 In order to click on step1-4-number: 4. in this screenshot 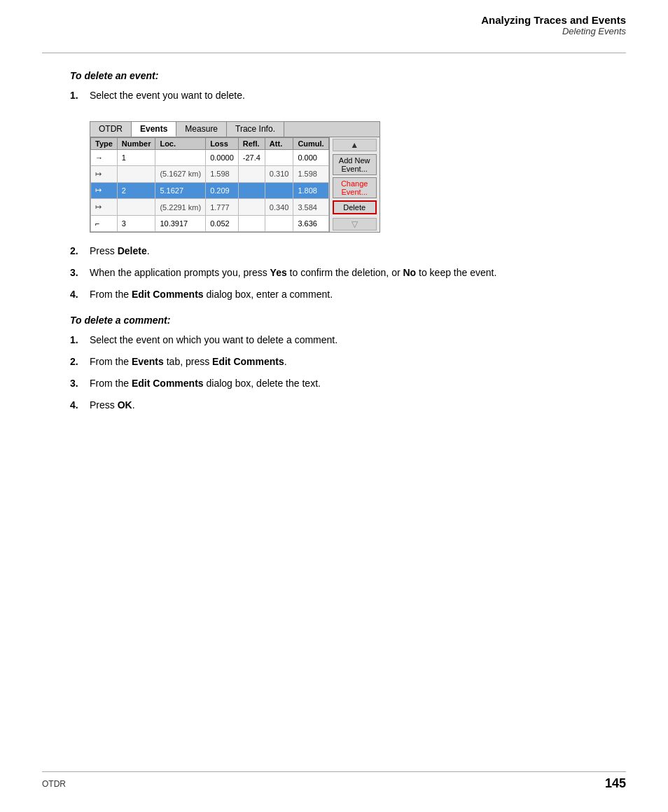, I will do `click(80, 294)`.